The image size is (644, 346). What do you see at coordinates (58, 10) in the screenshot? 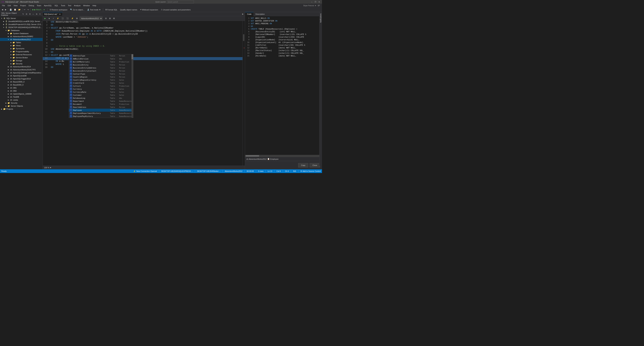
I see `restore-workspace-button: ⊡ Restore workspace` at bounding box center [58, 10].